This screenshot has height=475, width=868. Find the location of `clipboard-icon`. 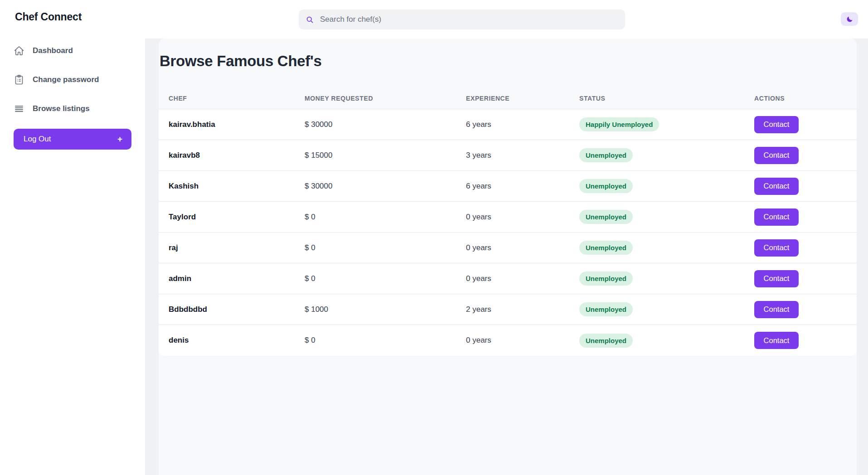

clipboard-icon is located at coordinates (19, 80).